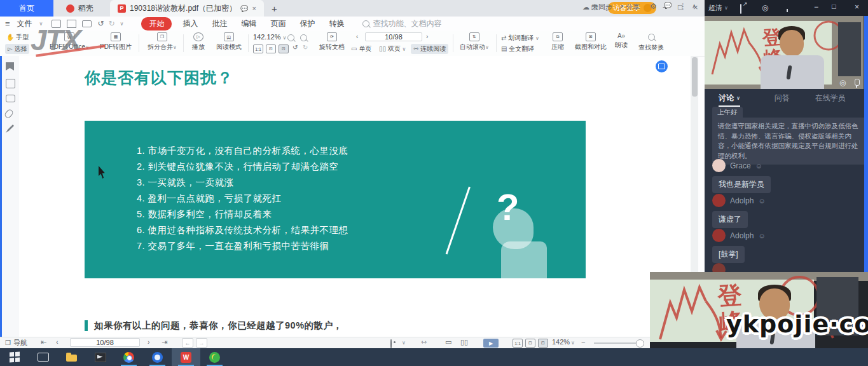 The height and width of the screenshot is (366, 868). I want to click on screenshot-compare-button: ⊠ 截图和对比, so click(591, 42).